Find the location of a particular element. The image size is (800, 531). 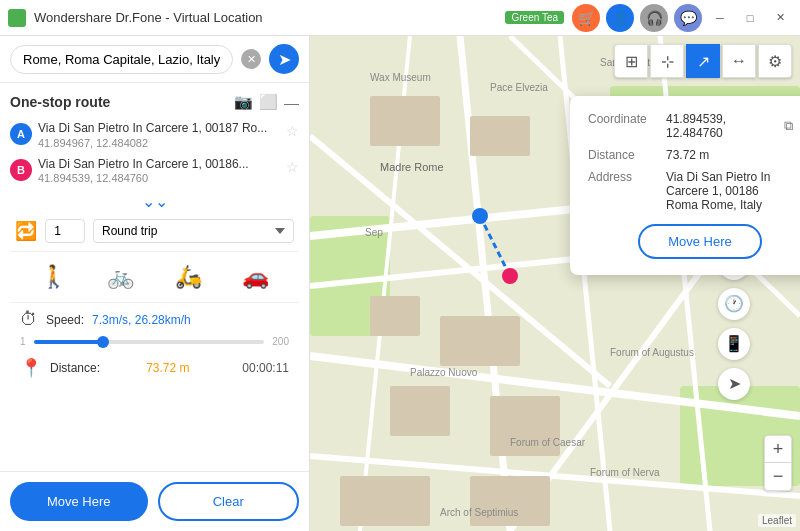

expand-route-button: ⌄⌄ is located at coordinates (154, 202).